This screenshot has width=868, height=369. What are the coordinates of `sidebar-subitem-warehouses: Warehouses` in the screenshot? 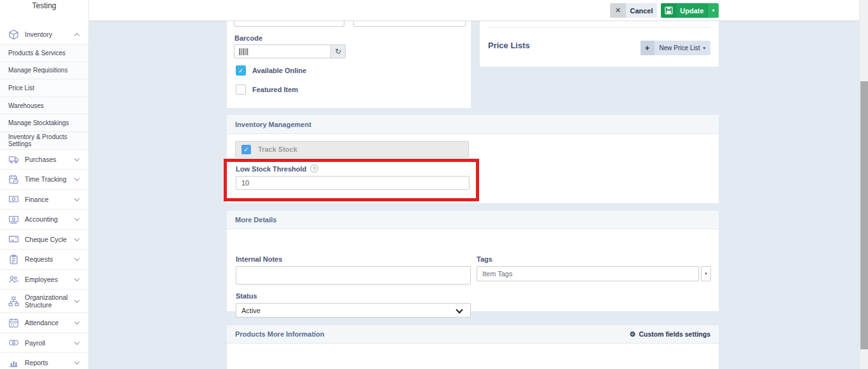 It's located at (44, 105).